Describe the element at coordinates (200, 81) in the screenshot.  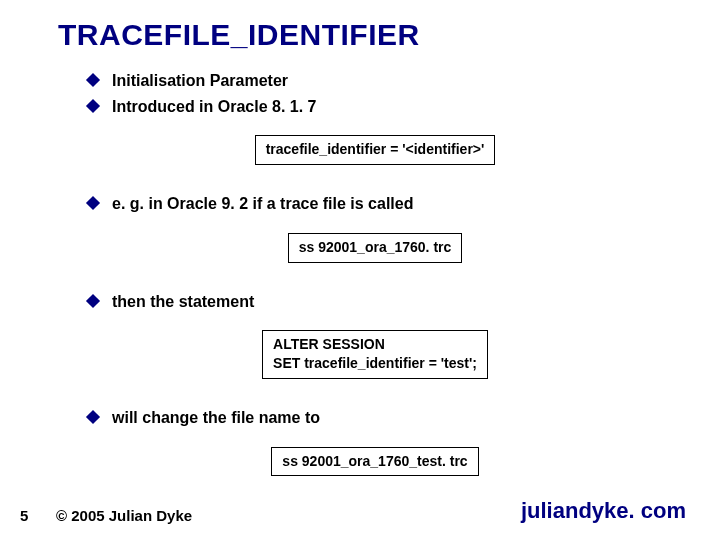
I see `bullet-text: Initialisation Parameter` at that location.